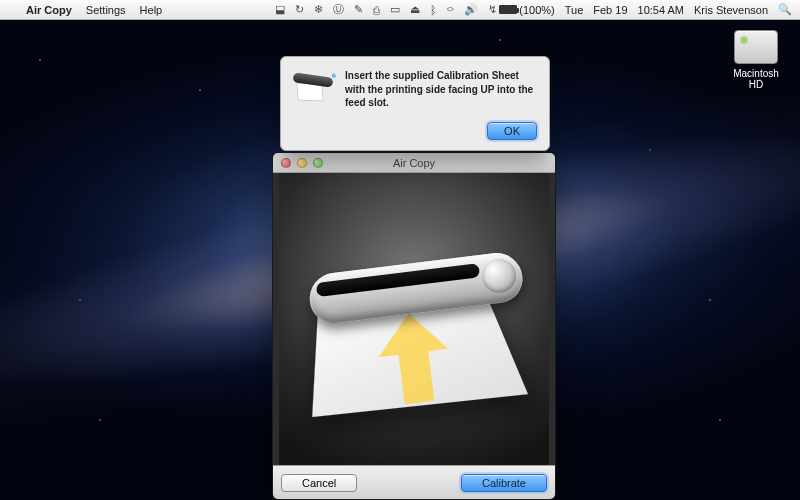 The height and width of the screenshot is (500, 800). Describe the element at coordinates (106, 10) in the screenshot. I see `menu-settings: Settings` at that location.